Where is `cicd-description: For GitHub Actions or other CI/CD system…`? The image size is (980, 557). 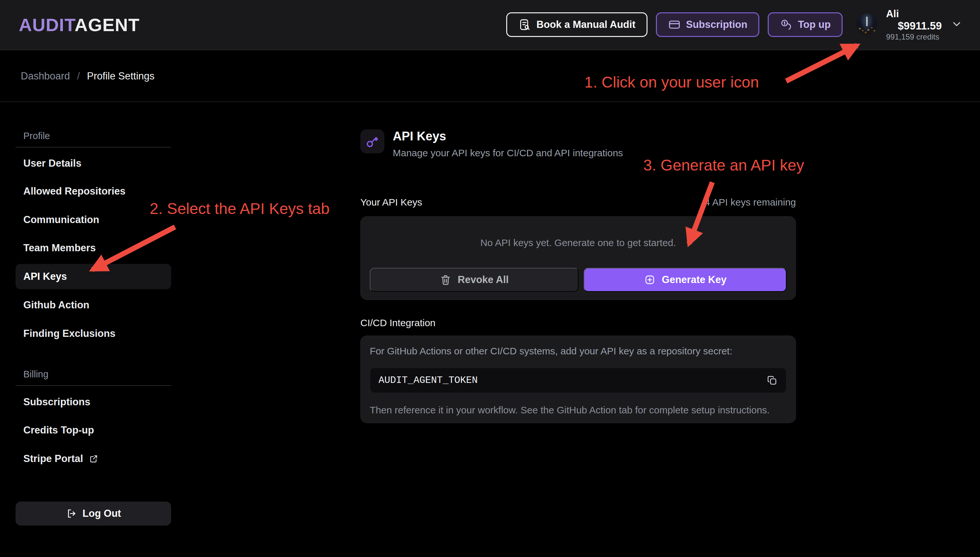
cicd-description: For GitHub Actions or other CI/CD system… is located at coordinates (578, 351).